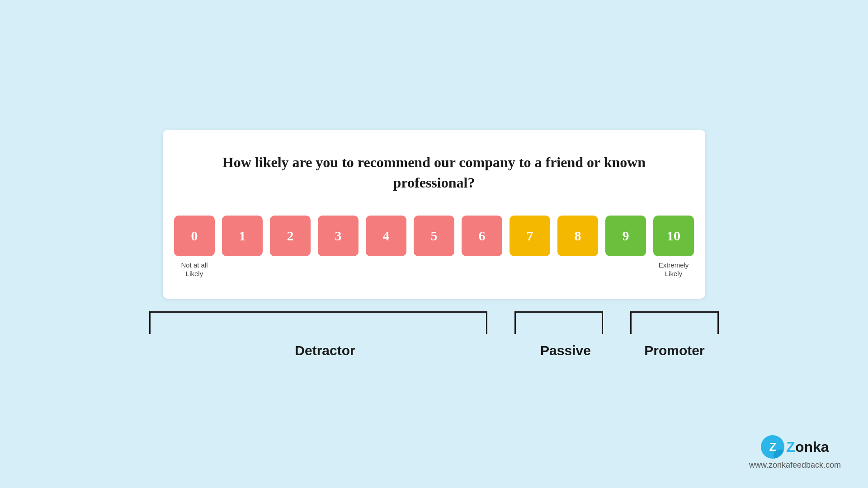 The image size is (868, 488). I want to click on scale-button-4: 4, so click(386, 236).